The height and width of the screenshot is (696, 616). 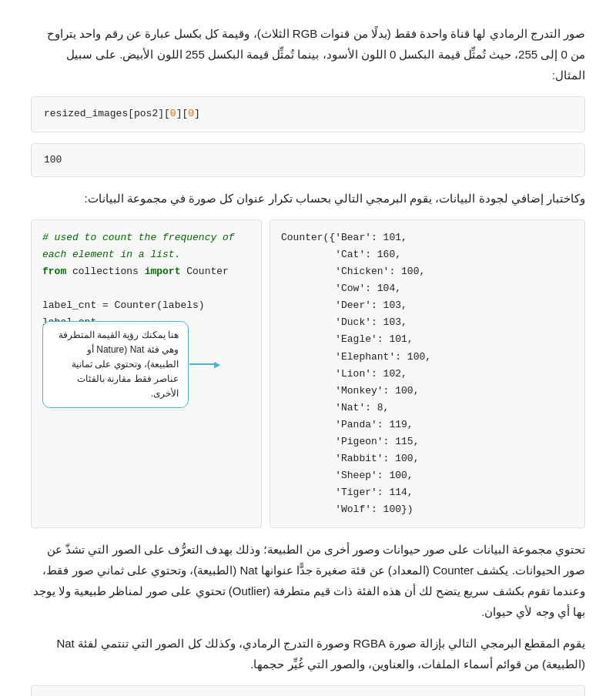 What do you see at coordinates (308, 54) in the screenshot?
I see `intro-paragraph-1: صور التدرج الرمادي لها قناة واحدة فقط (ب…` at bounding box center [308, 54].